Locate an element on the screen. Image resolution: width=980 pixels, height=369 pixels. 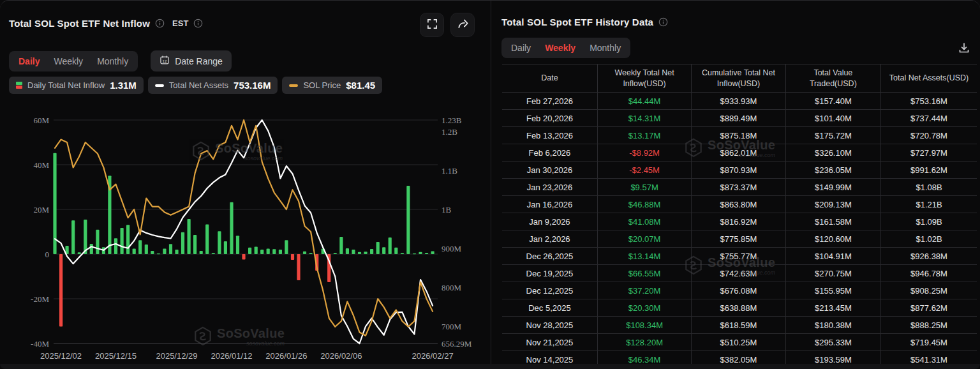
svg-text: 2025/12/15 is located at coordinates (116, 356).